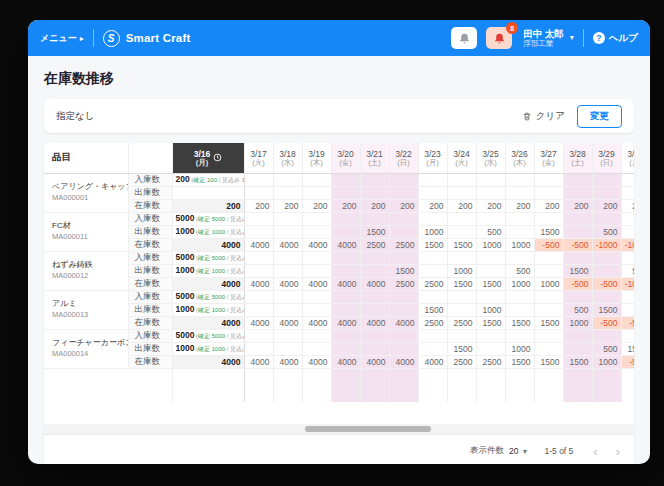  I want to click on trash-icon, so click(527, 116).